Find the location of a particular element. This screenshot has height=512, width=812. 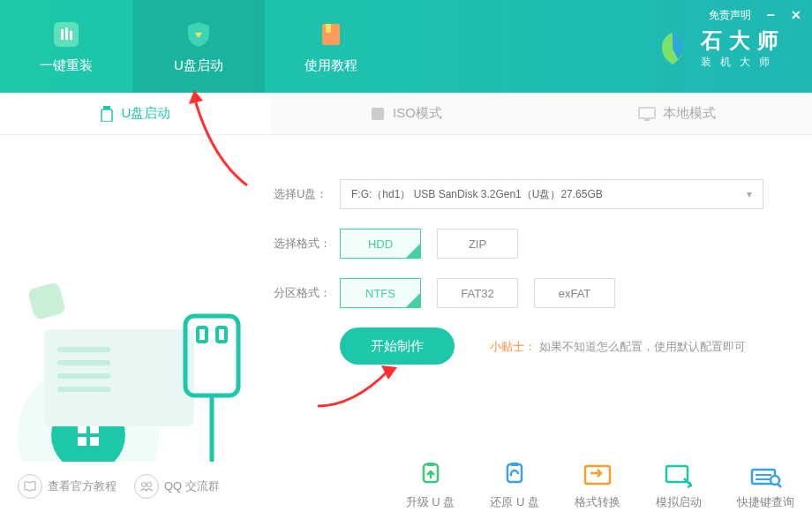

nav-tutorial: 使用教程 is located at coordinates (331, 46).